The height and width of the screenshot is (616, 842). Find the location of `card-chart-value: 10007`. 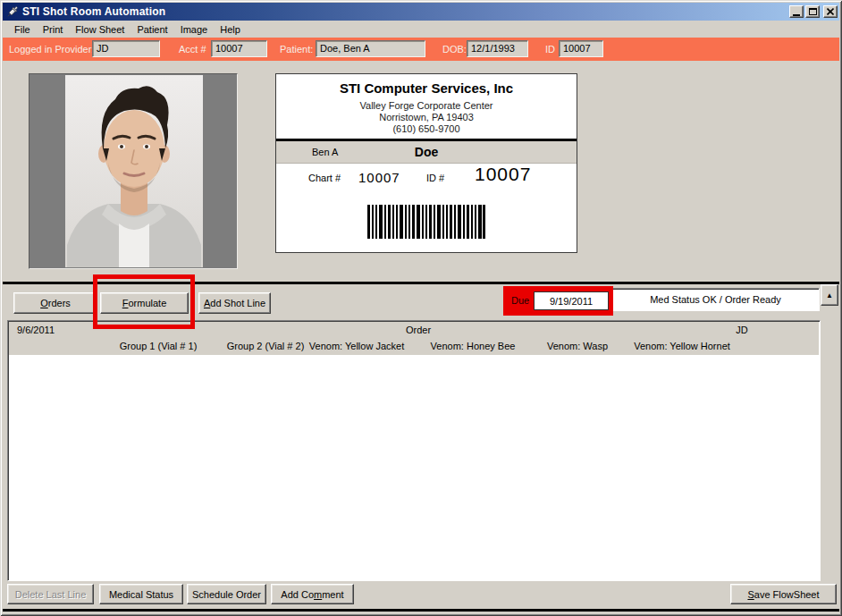

card-chart-value: 10007 is located at coordinates (379, 177).